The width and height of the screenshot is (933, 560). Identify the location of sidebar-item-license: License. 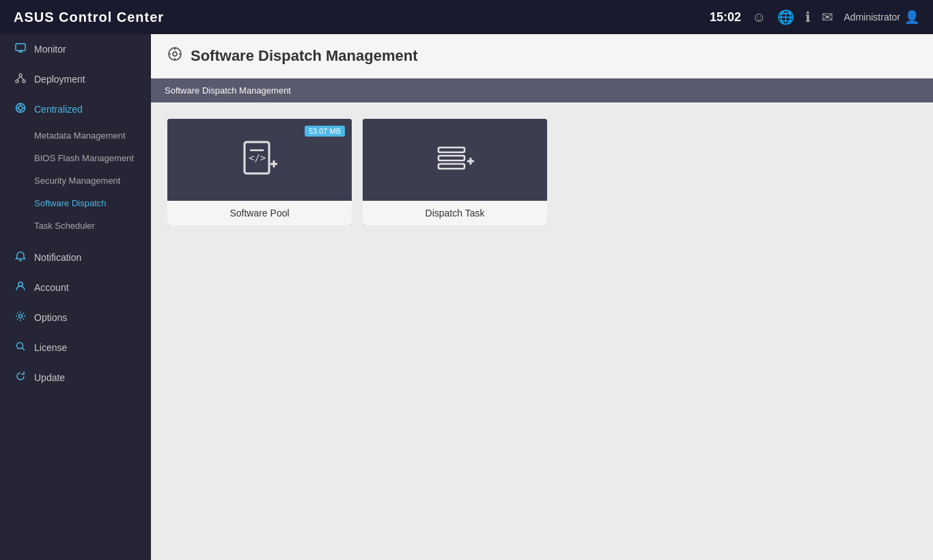
(75, 348).